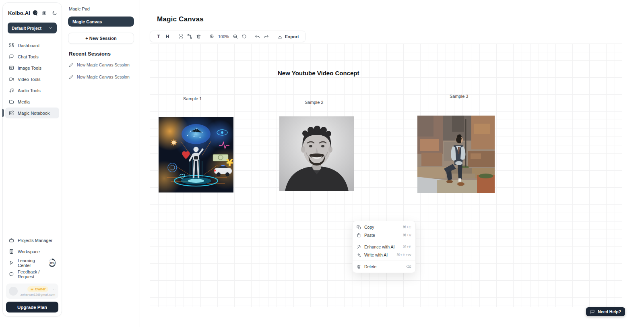  What do you see at coordinates (190, 37) in the screenshot?
I see `connector-button` at bounding box center [190, 37].